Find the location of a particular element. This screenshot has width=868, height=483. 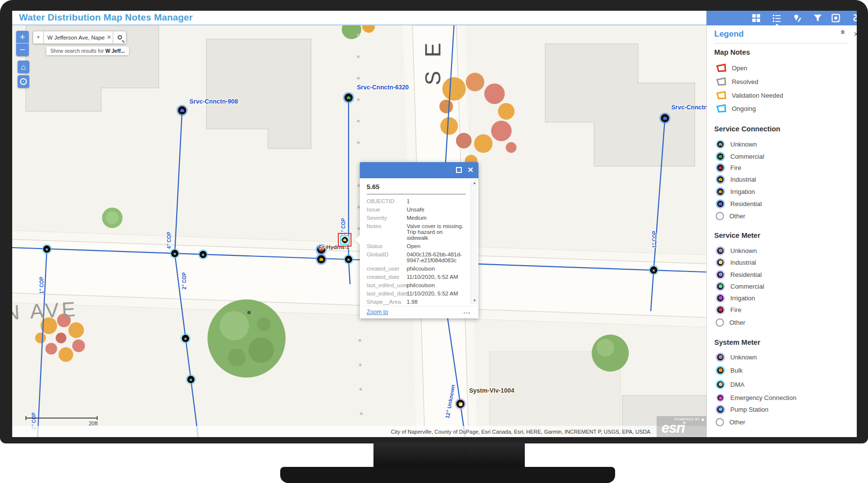

service-meter-other-icon is located at coordinates (720, 322).